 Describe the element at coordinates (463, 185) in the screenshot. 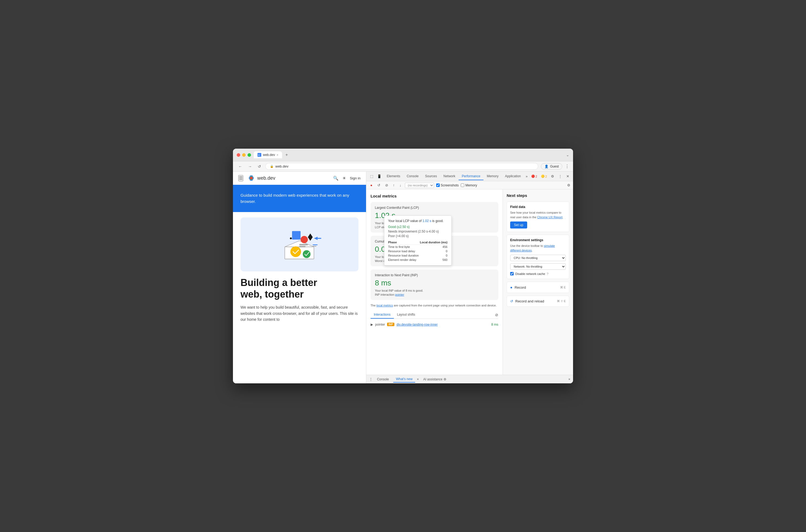

I see `memory-checkbox` at that location.